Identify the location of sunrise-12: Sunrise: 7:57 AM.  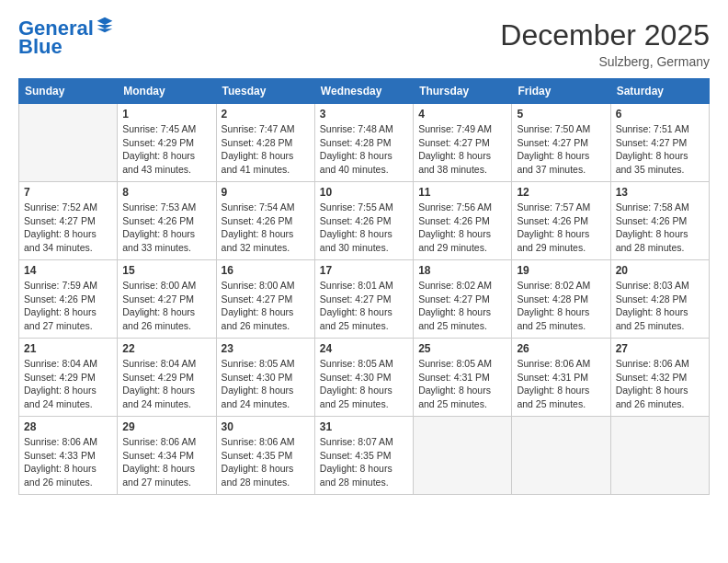
(553, 207).